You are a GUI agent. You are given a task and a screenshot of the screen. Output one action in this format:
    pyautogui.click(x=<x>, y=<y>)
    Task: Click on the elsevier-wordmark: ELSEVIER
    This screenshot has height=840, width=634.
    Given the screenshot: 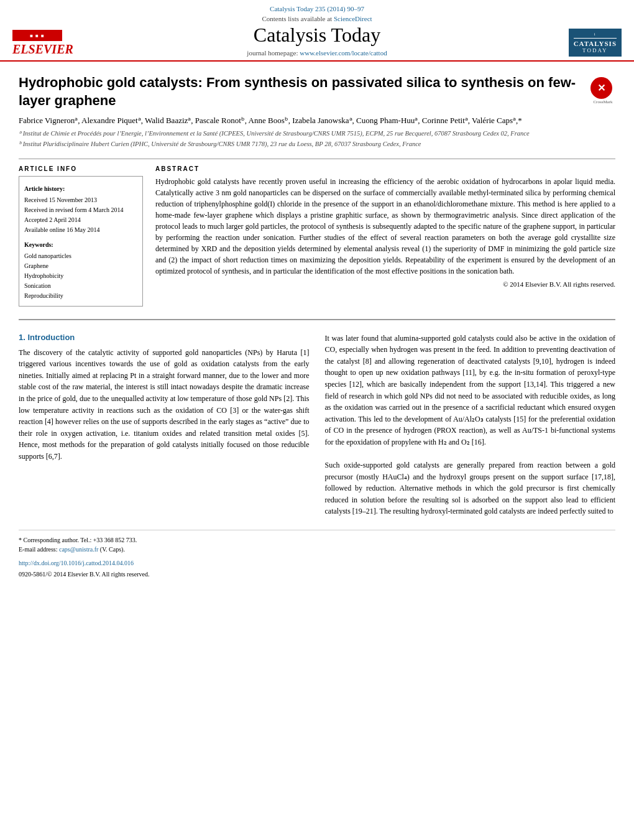 What is the action you would take?
    pyautogui.click(x=43, y=49)
    